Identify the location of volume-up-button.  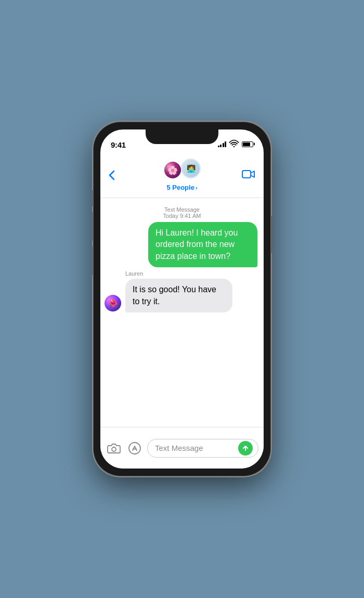
(93, 226).